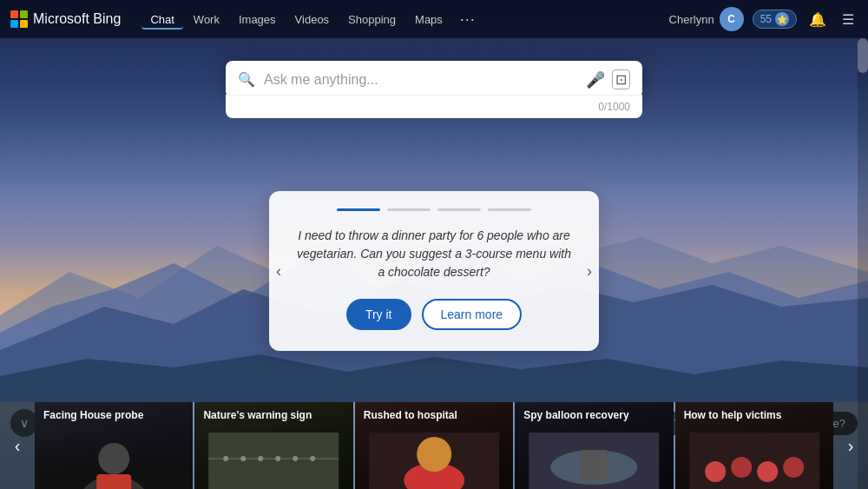 Image resolution: width=868 pixels, height=489 pixels. What do you see at coordinates (161, 19) in the screenshot?
I see `nav-chat: Chat` at bounding box center [161, 19].